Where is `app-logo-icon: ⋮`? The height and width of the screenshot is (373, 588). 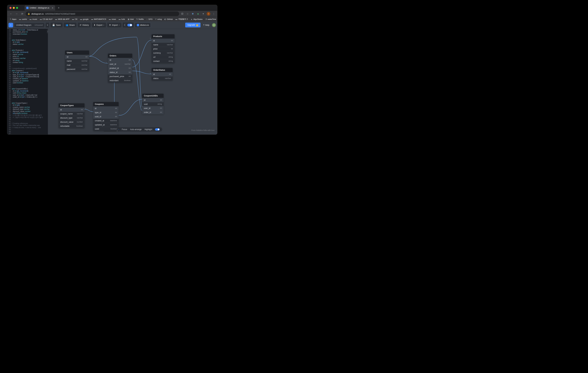
app-logo-icon: ⋮ is located at coordinates (11, 25).